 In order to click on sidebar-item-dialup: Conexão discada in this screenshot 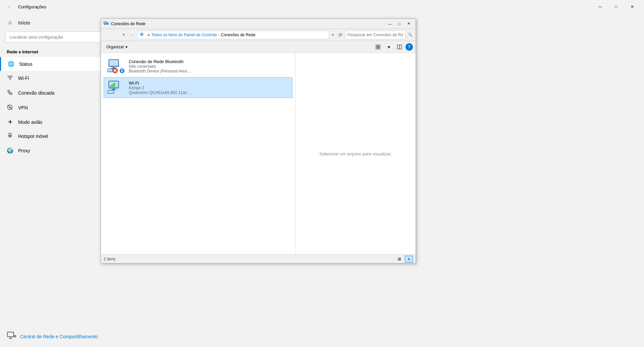, I will do `click(54, 93)`.